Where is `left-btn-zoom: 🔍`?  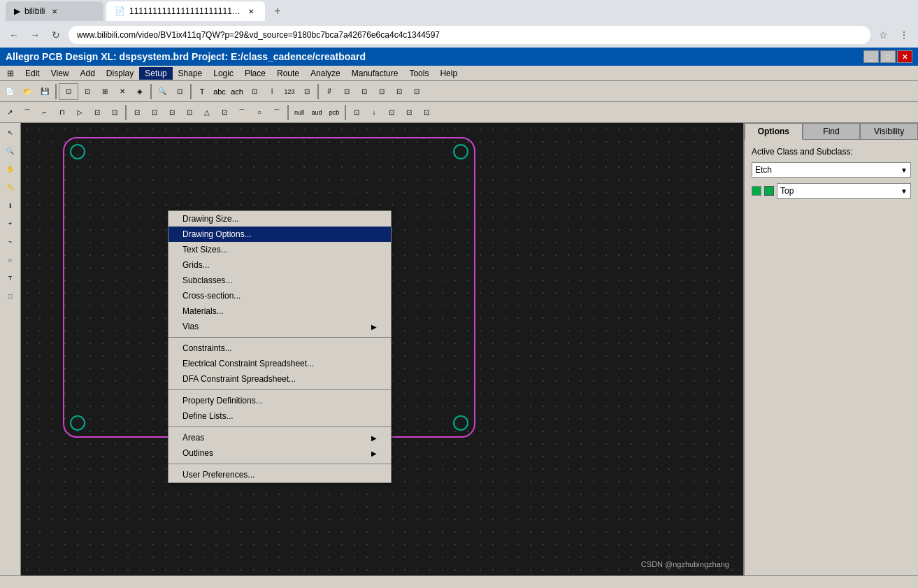
left-btn-zoom: 🔍 is located at coordinates (10, 151).